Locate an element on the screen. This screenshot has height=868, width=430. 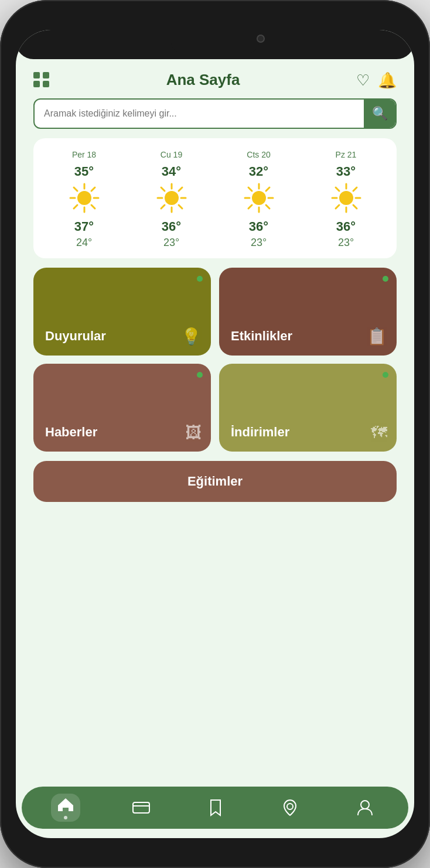
haberler-dot is located at coordinates (200, 375).